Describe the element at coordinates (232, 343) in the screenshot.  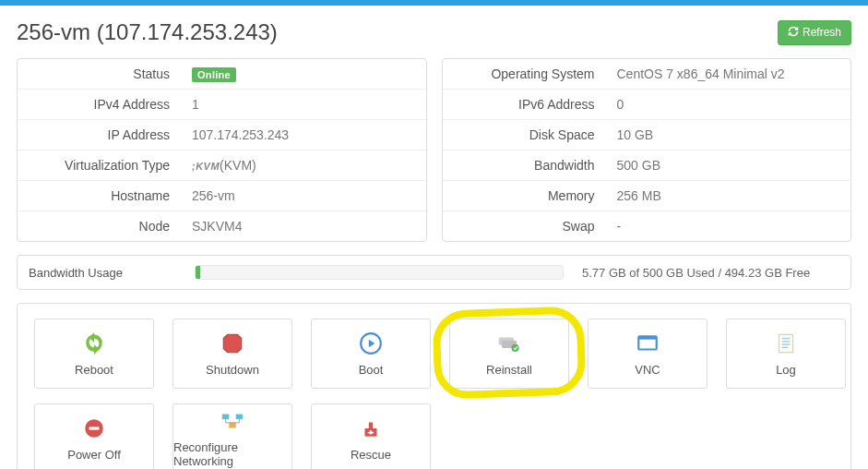
I see `shutdown-icon` at that location.